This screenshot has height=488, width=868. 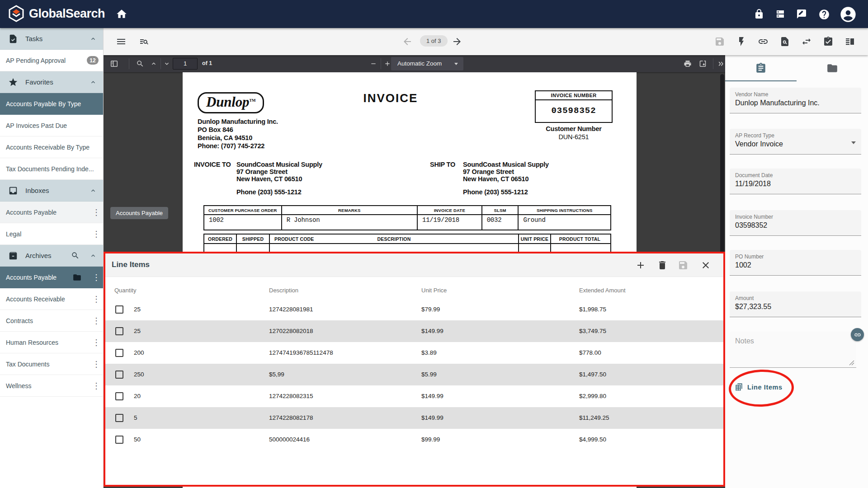 I want to click on pdf-page-input: 1, so click(x=185, y=64).